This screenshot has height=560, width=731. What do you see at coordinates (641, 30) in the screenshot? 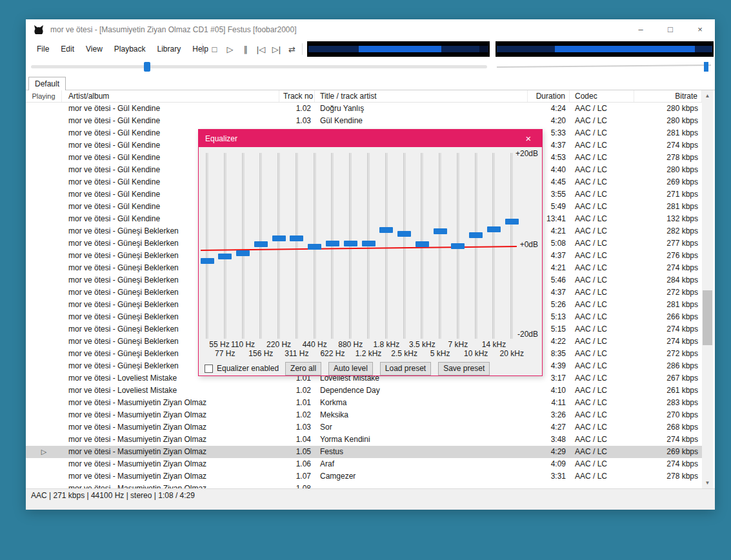
I see `minimize-button: –` at bounding box center [641, 30].